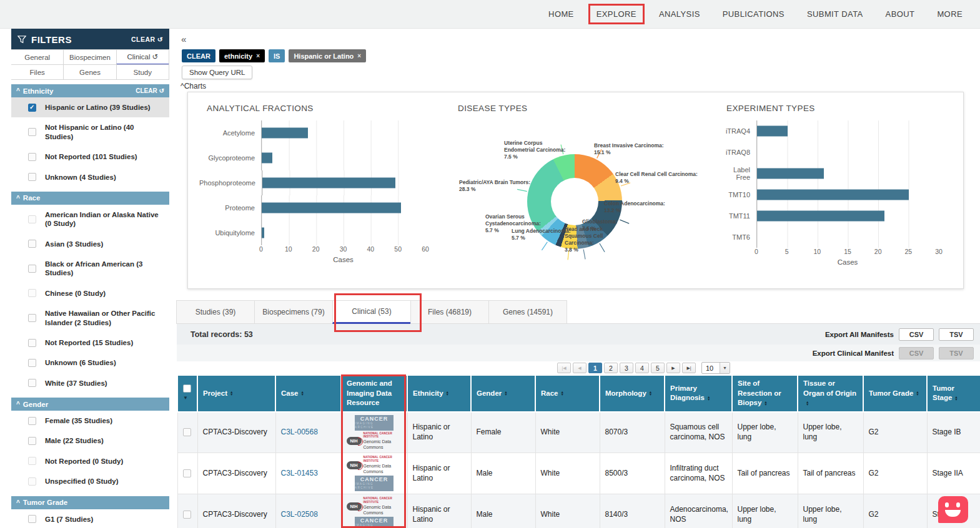  What do you see at coordinates (680, 14) in the screenshot?
I see `nav-analysis: ANALYSIS` at bounding box center [680, 14].